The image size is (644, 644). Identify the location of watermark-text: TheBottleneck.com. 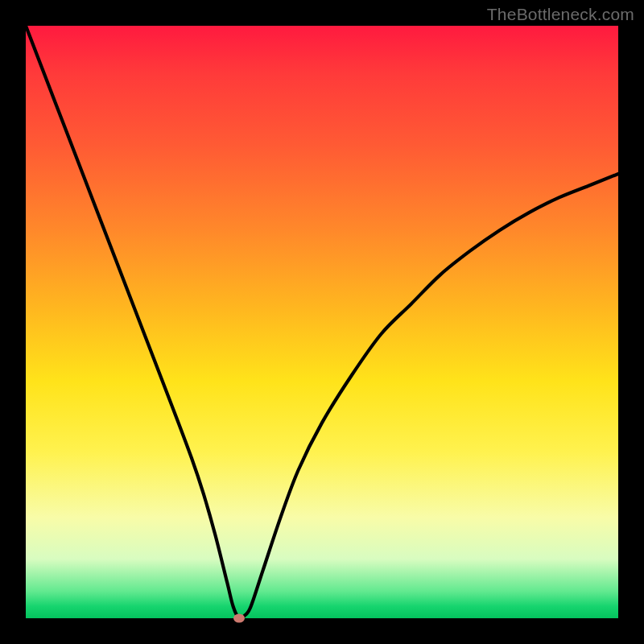
(560, 14).